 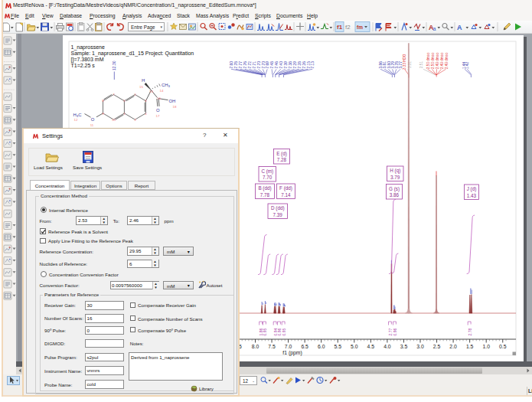 What do you see at coordinates (143, 80) in the screenshot?
I see `svg-text: H` at bounding box center [143, 80].